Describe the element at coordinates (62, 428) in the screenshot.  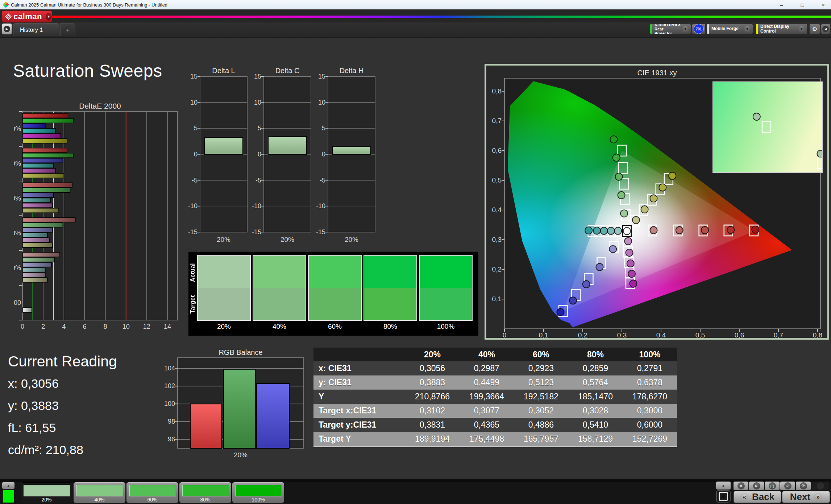
I see `reading-fl: fL: 61,55` at that location.